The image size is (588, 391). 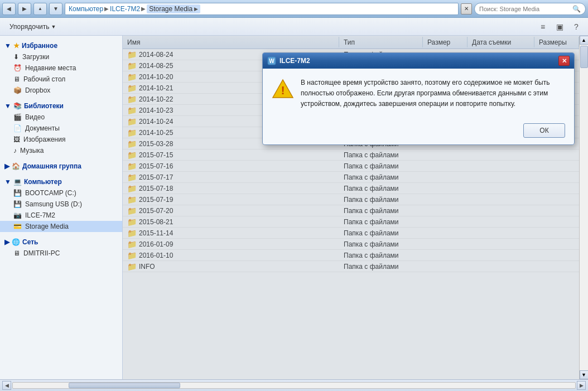 I want to click on samsung-icon: 💾, so click(x=18, y=204).